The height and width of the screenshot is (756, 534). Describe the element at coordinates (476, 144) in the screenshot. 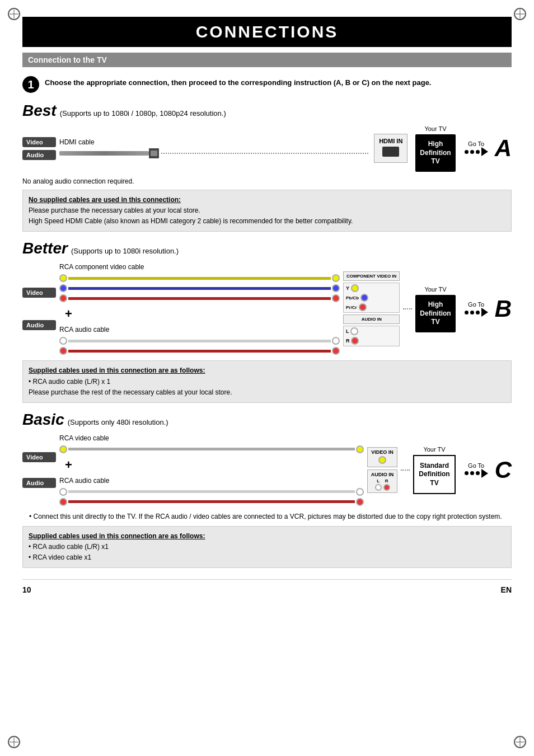

I see `best-goto-label: Go To` at that location.